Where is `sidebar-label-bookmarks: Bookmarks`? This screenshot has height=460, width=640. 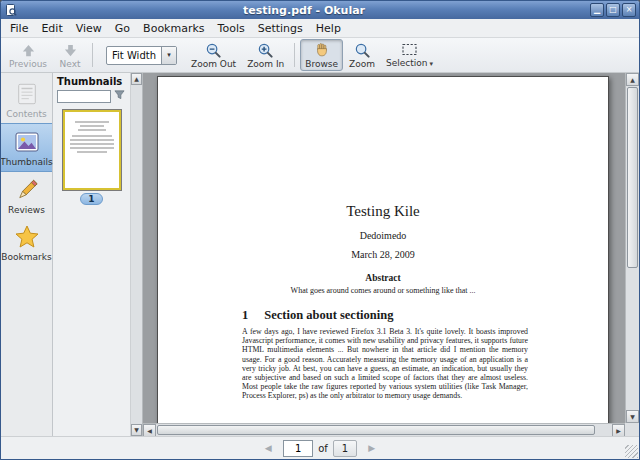
sidebar-label-bookmarks: Bookmarks is located at coordinates (26, 257).